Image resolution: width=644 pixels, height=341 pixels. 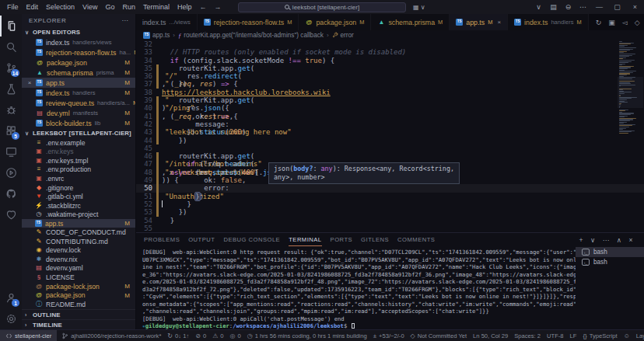 I want to click on open-editor-item: TSreview-queue.tshandlers/a...M, so click(x=79, y=103).